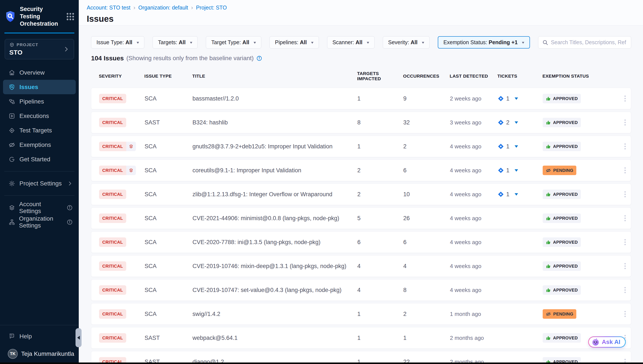  Describe the element at coordinates (275, 290) in the screenshot. I see `issue-title: CVE-2019-10747: set-value@0.4.3 (lang-pk…` at that location.